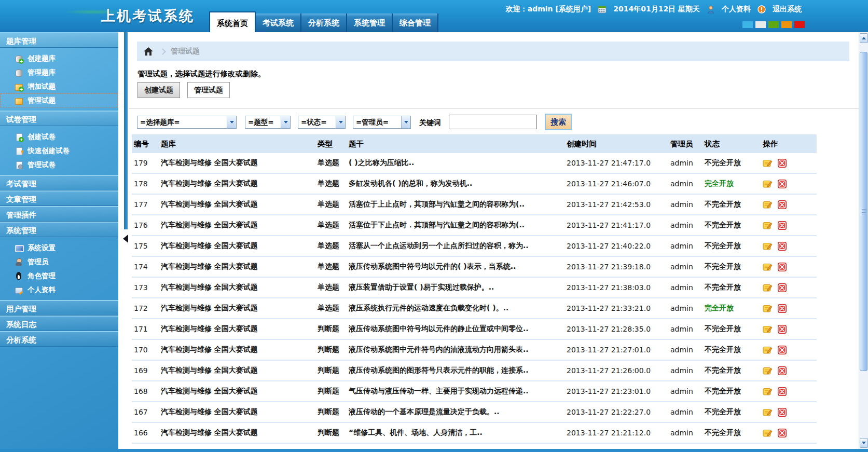 This screenshot has height=452, width=868. What do you see at coordinates (263, 122) in the screenshot?
I see `type-select-value: =题型=` at bounding box center [263, 122].